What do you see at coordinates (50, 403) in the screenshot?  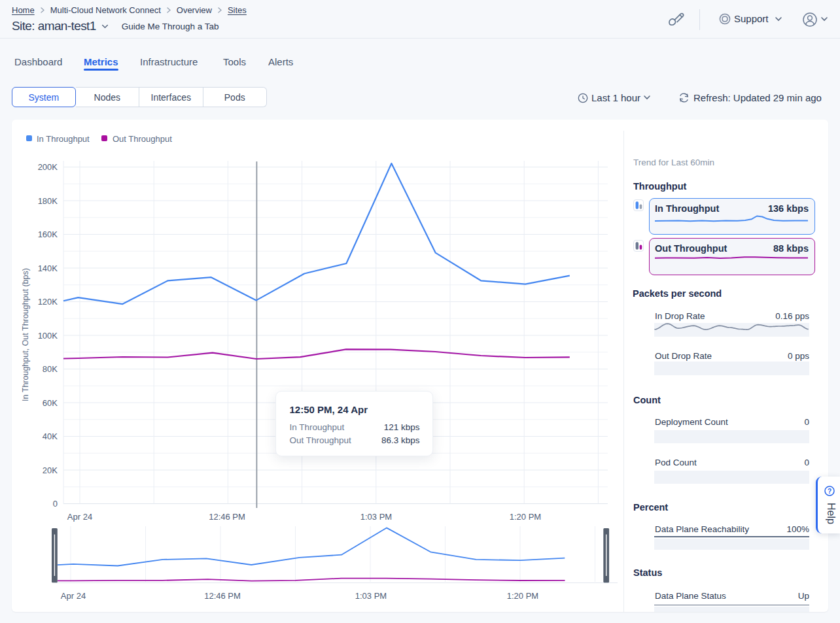 I see `svg-text: 60K` at bounding box center [50, 403].